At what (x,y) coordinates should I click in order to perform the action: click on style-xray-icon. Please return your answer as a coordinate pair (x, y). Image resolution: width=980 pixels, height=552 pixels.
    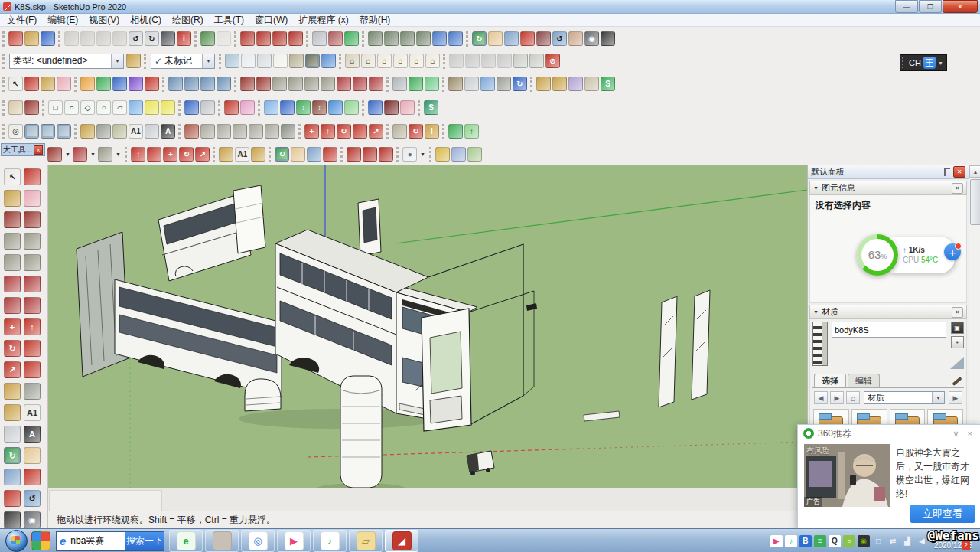
    Looking at the image, I should click on (233, 61).